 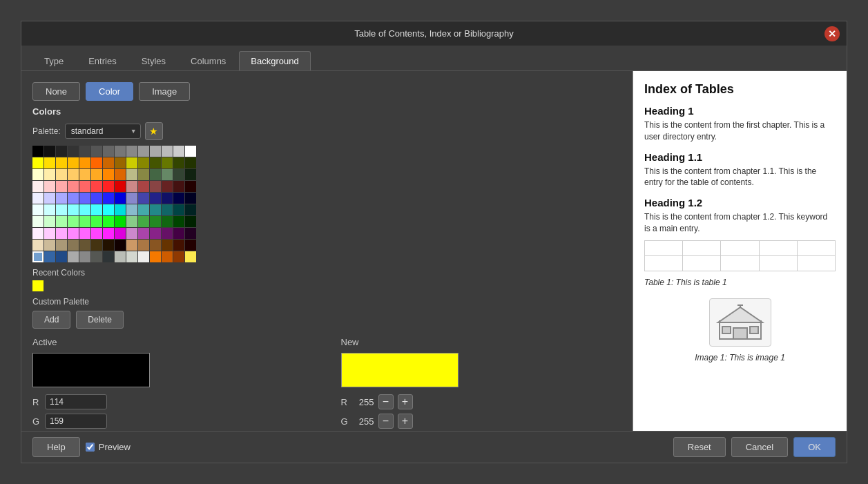 I want to click on new-r-decrement: −, so click(x=386, y=402).